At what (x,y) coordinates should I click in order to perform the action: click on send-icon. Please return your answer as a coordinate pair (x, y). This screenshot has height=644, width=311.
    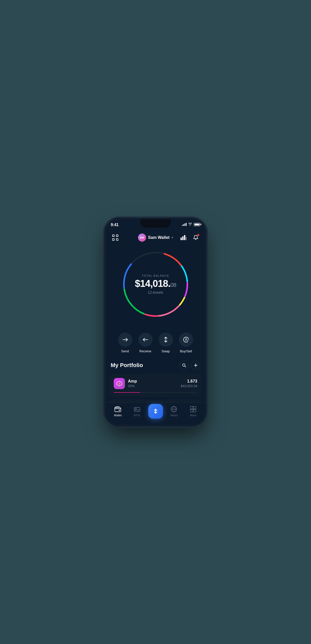
    Looking at the image, I should click on (125, 340).